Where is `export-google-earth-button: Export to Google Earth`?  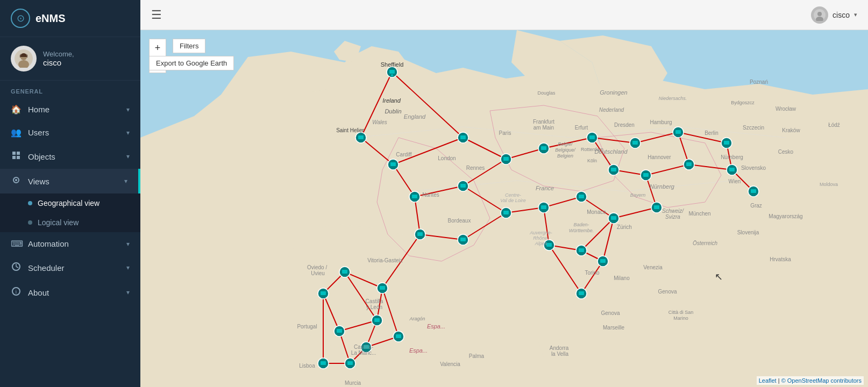
export-google-earth-button: Export to Google Earth is located at coordinates (191, 63).